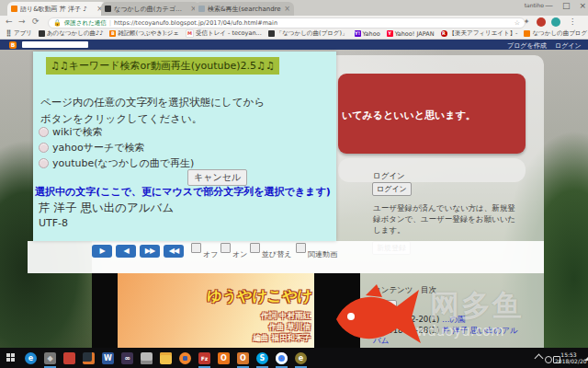 This screenshot has height=368, width=588. I want to click on minimize-icon: —, so click(549, 6).